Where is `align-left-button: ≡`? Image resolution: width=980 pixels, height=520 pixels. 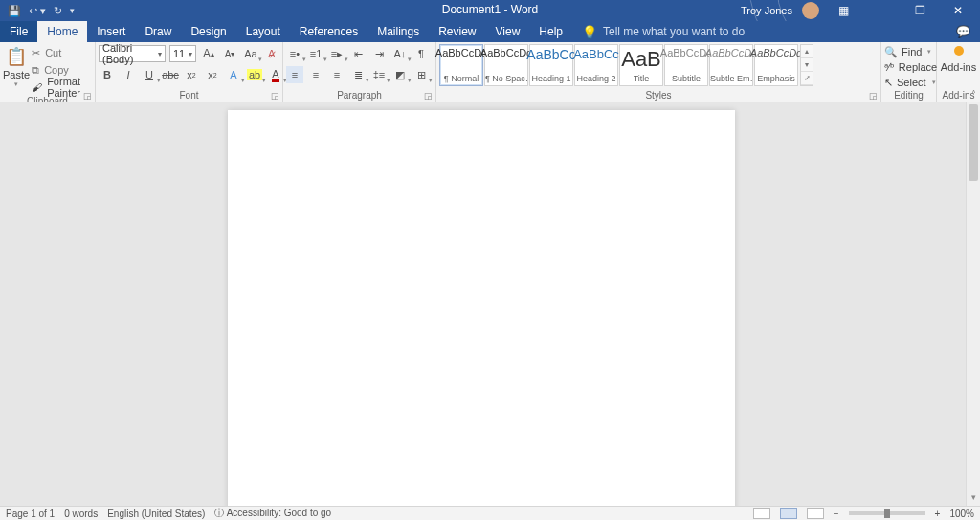
align-left-button: ≡ is located at coordinates (295, 75).